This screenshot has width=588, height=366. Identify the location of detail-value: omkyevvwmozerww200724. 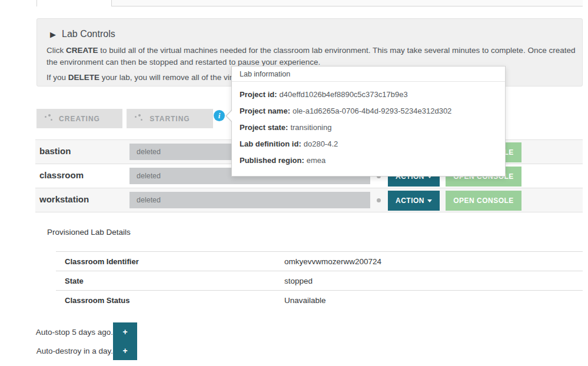
(333, 261).